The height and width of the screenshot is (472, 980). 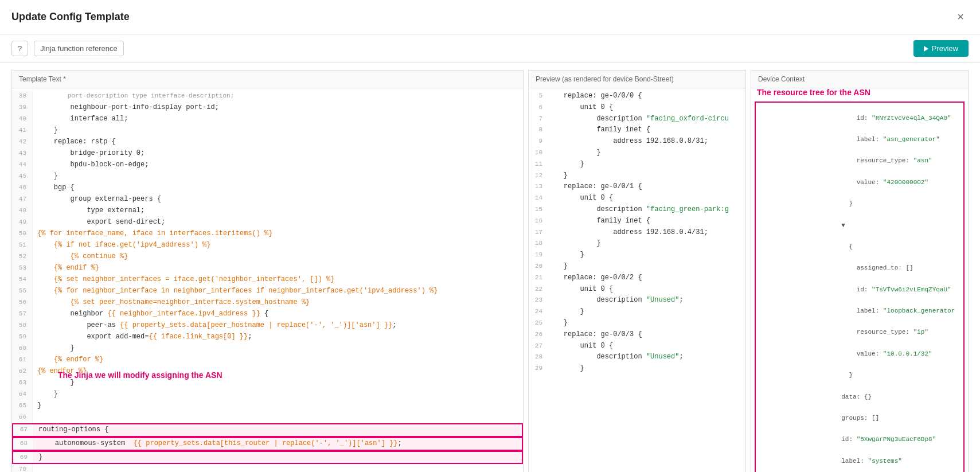 I want to click on line-41: 41 }, so click(x=267, y=131).